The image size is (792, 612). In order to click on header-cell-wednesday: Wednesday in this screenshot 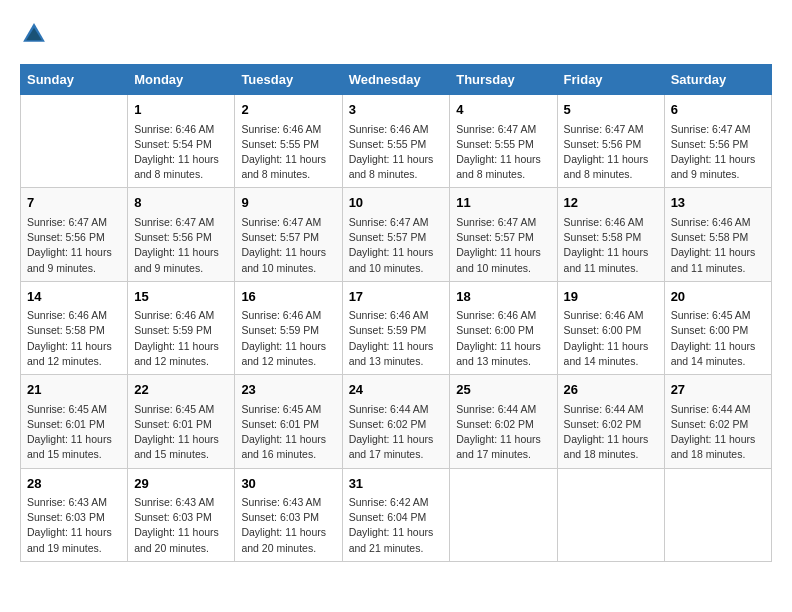, I will do `click(396, 80)`.